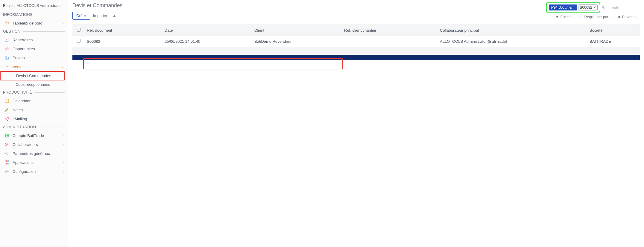 This screenshot has width=644, height=247. Describe the element at coordinates (98, 5) in the screenshot. I see `page-title: Devis et Commandes` at that location.